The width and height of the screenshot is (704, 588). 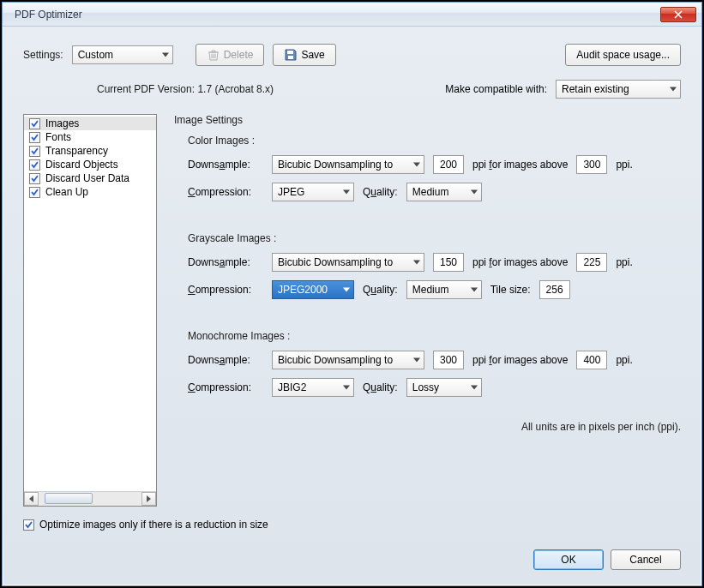 I want to click on scroll-thumb, so click(x=69, y=499).